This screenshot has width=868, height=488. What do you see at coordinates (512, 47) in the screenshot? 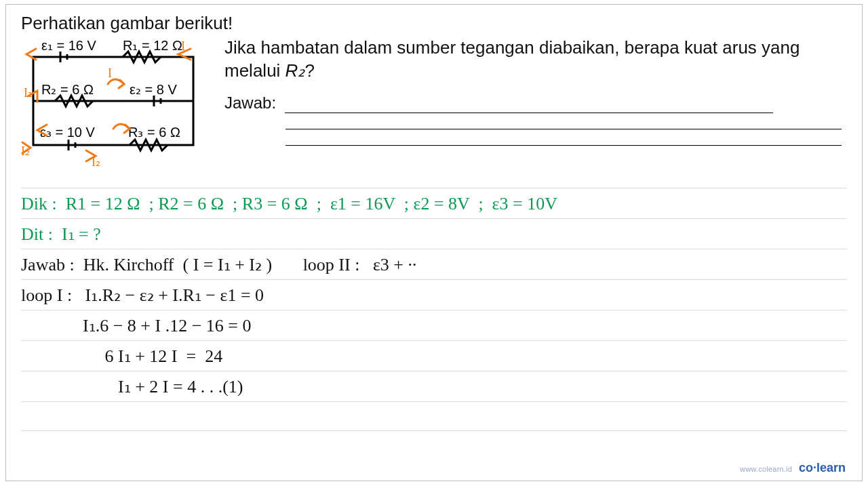
I see `question-line1: Jika hambatan dalam sumber tegangan diab…` at bounding box center [512, 47].